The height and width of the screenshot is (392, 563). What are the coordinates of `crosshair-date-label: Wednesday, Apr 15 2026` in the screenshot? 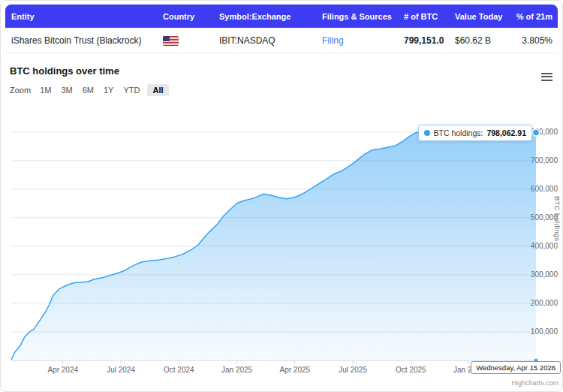 It's located at (516, 368).